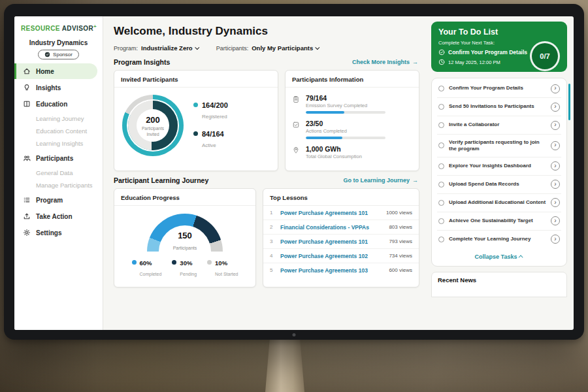  I want to click on sidebar-item-manage-participants: Manage Participants, so click(59, 186).